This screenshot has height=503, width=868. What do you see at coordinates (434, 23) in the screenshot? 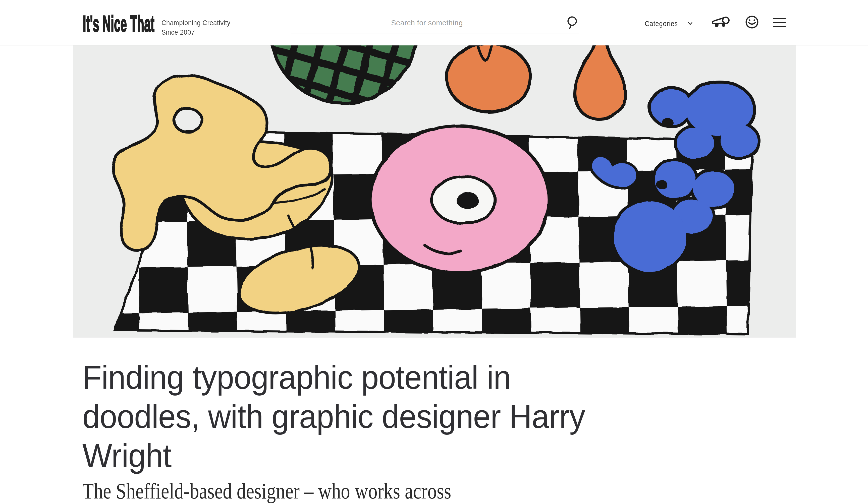
I see `site-header: It's Nice That Championing Creativity Si…` at bounding box center [434, 23].